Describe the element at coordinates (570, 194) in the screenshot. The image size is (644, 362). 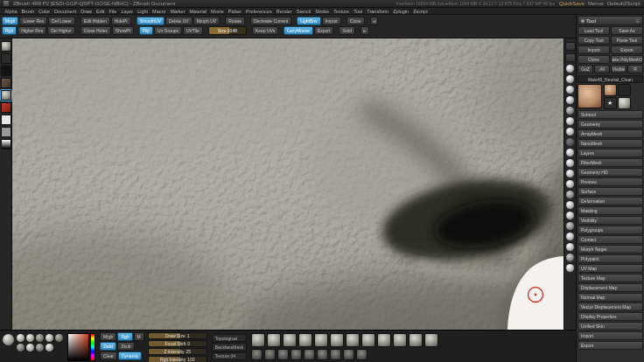
I see `zoom-icon` at that location.